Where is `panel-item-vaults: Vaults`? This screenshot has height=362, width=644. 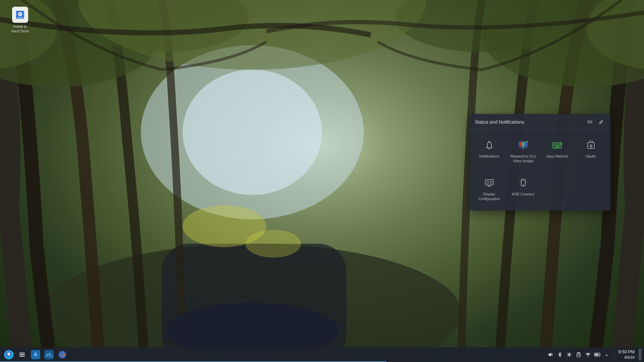 panel-item-vaults: Vaults is located at coordinates (591, 152).